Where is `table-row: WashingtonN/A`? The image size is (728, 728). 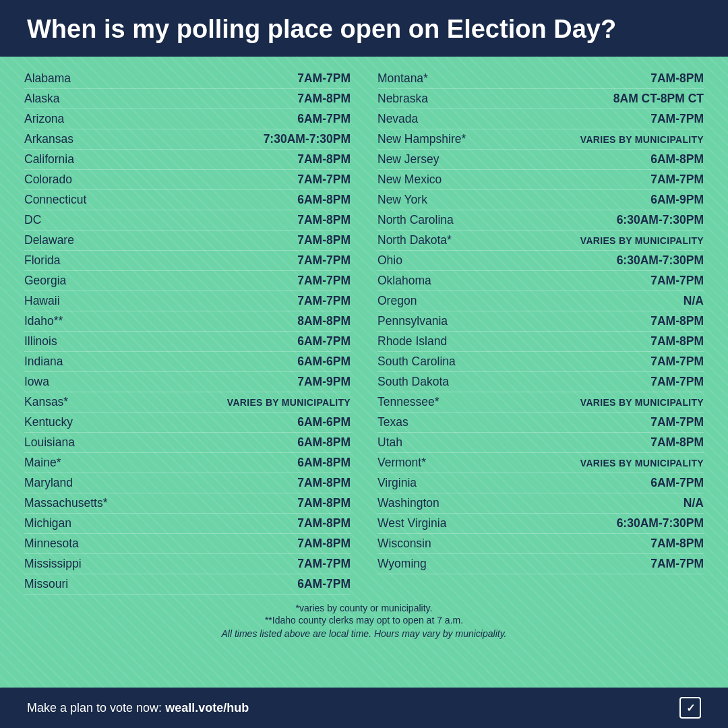
table-row: WashingtonN/A is located at coordinates (541, 504).